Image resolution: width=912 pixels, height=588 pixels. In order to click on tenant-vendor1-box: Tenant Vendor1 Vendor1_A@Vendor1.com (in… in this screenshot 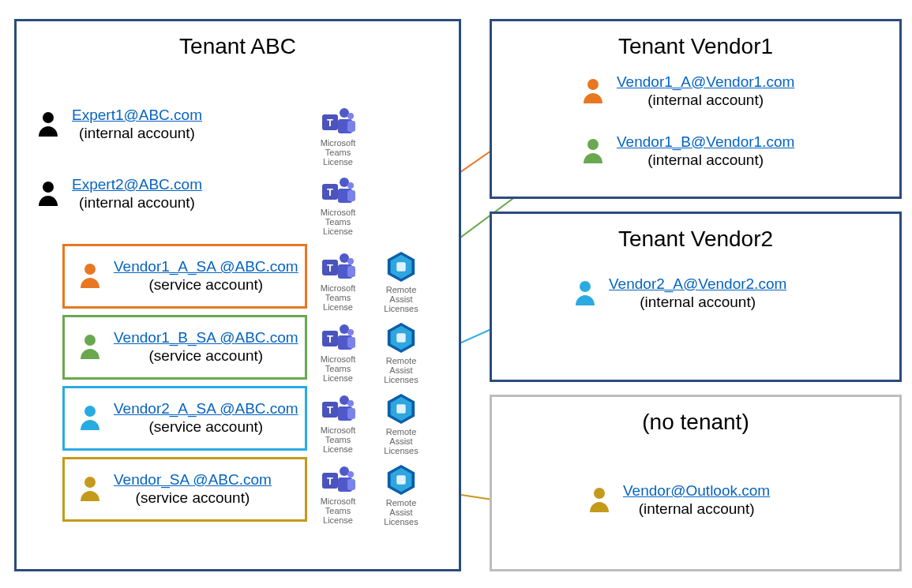, I will do `click(696, 109)`.